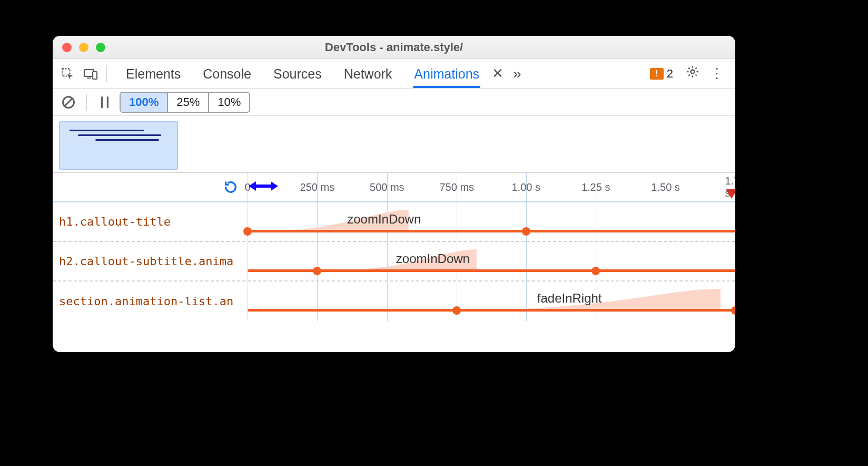 This screenshot has height=466, width=868. What do you see at coordinates (394, 144) in the screenshot?
I see `animation-groups-strip` at bounding box center [394, 144].